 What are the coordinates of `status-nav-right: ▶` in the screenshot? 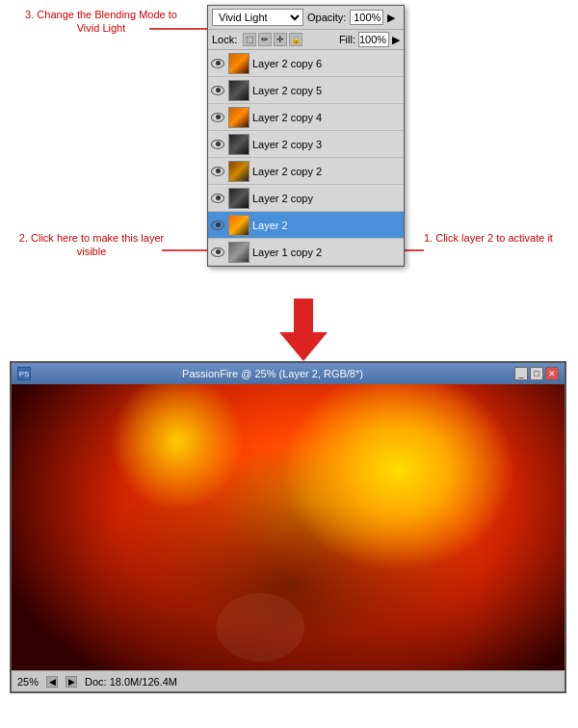 It's located at (71, 682).